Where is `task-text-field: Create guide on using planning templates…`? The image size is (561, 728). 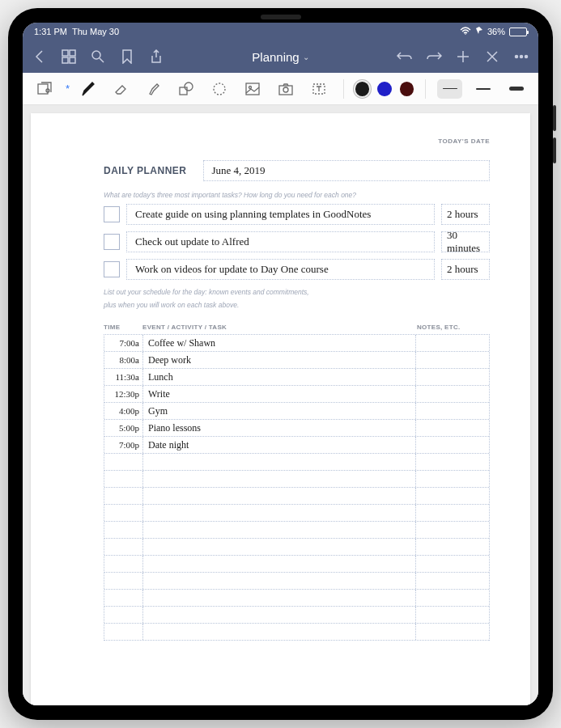 task-text-field: Create guide on using planning templates… is located at coordinates (280, 214).